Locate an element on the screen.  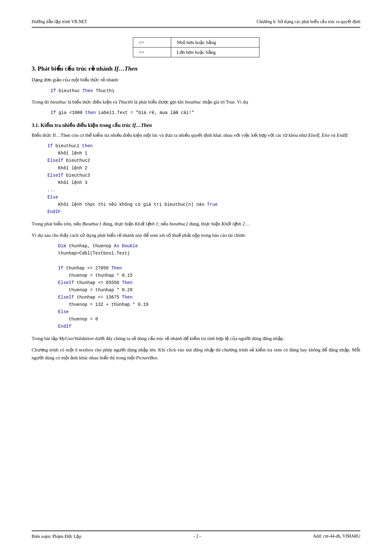
op-description: Lớn hơn hoặc bằng is located at coordinates (215, 53).